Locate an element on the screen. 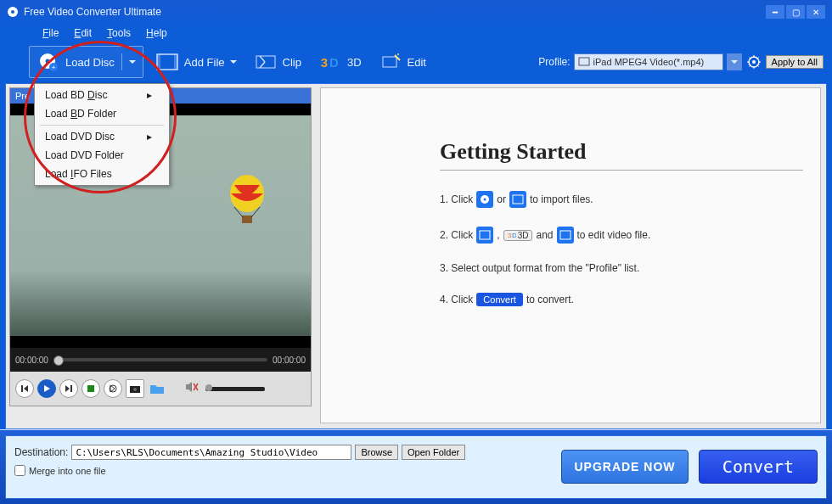 This screenshot has height=504, width=832. bottom-bar: Destination: Browse Open Folder Merge in… is located at coordinates (416, 467).